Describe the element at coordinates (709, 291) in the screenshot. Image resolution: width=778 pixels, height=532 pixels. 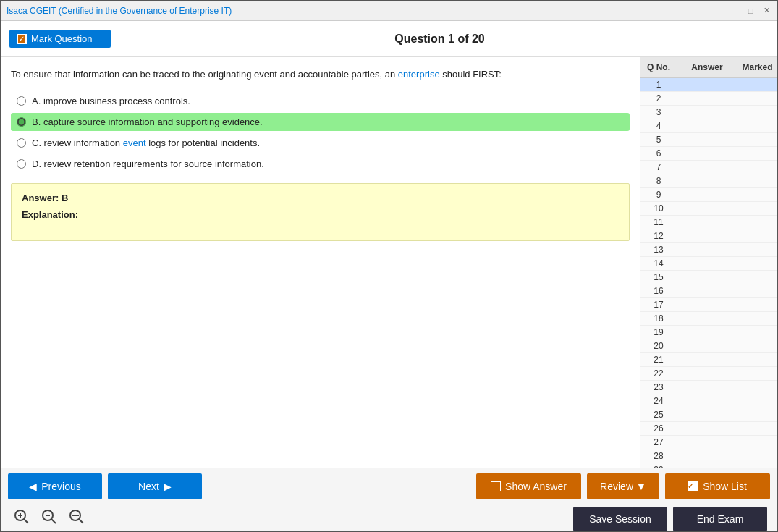
I see `side-row-16: 16` at that location.